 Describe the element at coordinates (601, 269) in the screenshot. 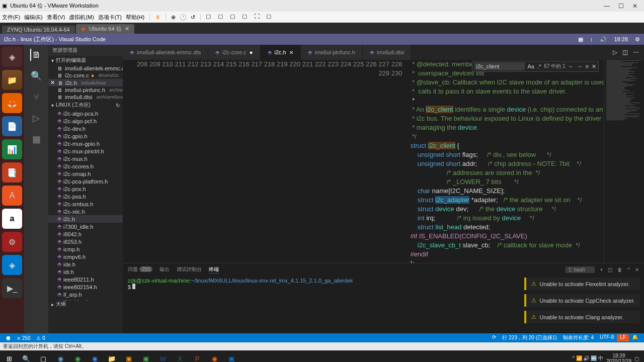

I see `new-terminal-icon: +` at that location.